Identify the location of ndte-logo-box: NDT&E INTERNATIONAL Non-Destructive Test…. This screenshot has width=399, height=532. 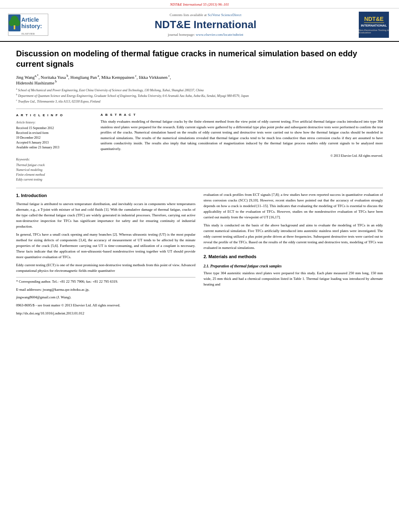
(374, 25).